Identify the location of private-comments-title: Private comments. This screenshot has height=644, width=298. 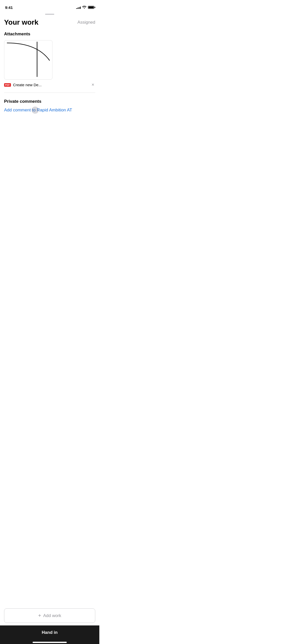
(50, 101).